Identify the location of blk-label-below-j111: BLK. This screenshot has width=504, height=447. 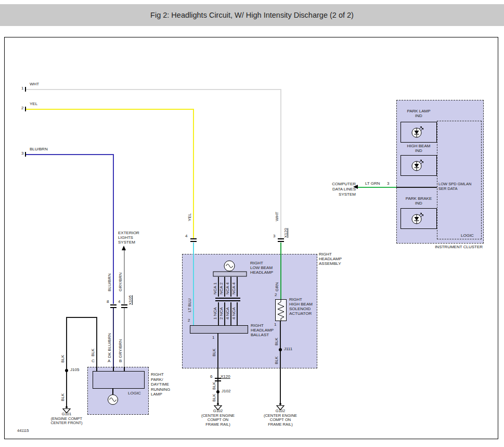
(277, 360).